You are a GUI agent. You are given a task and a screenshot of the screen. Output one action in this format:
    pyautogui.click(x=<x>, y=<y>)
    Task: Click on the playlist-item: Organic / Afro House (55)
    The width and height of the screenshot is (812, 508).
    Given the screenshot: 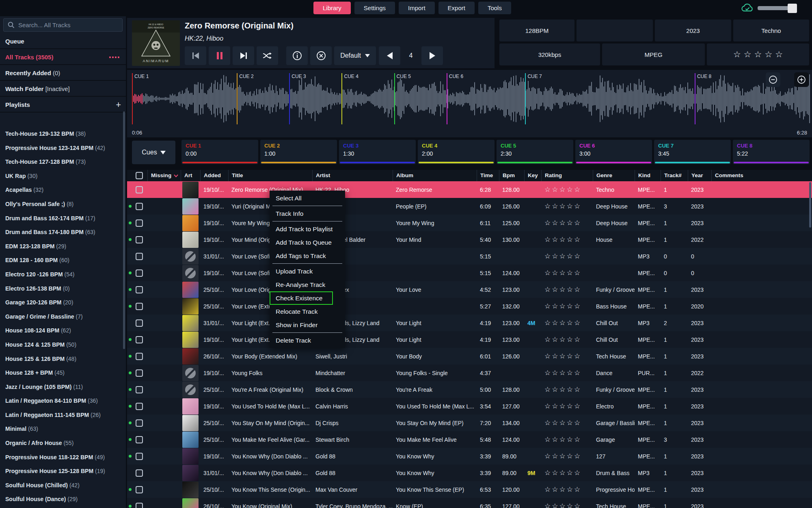 What is the action you would take?
    pyautogui.click(x=63, y=443)
    